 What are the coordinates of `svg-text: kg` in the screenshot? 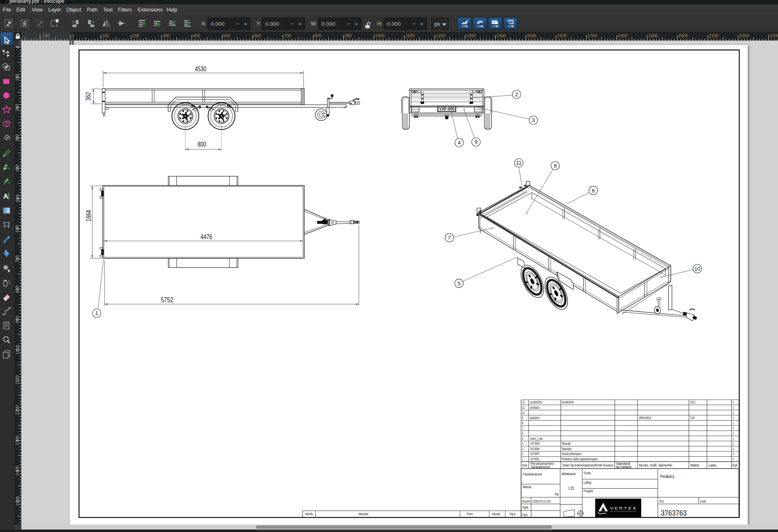 It's located at (557, 494).